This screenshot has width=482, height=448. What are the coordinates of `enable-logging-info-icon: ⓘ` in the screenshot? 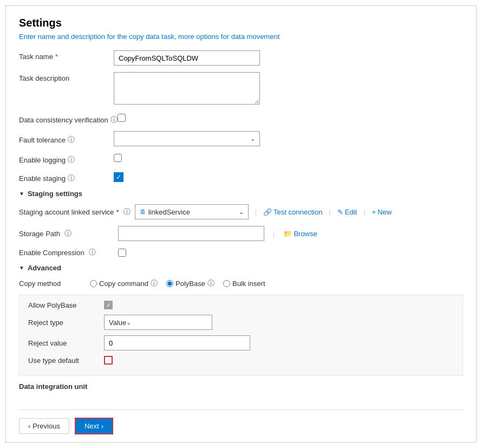 It's located at (71, 160).